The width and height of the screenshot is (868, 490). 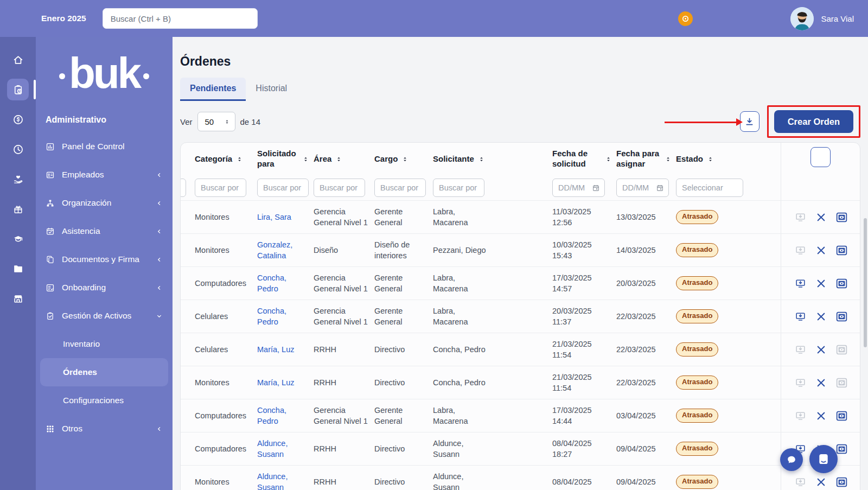 What do you see at coordinates (646, 159) in the screenshot?
I see `column-header: Fecha para asignar` at bounding box center [646, 159].